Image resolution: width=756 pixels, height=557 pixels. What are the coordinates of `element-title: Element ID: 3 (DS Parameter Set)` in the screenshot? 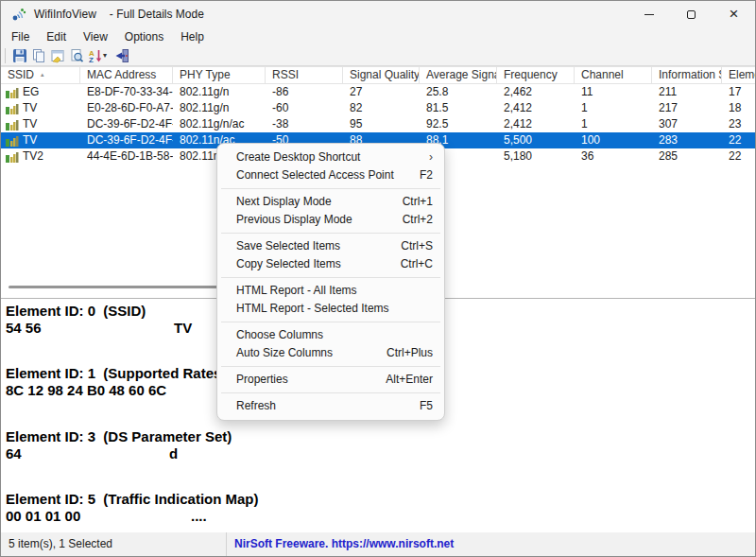 It's located at (380, 437).